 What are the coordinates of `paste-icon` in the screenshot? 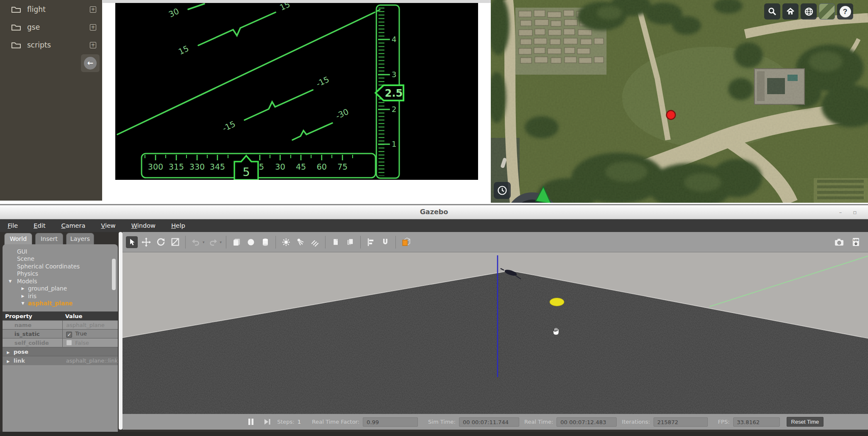 It's located at (350, 242).